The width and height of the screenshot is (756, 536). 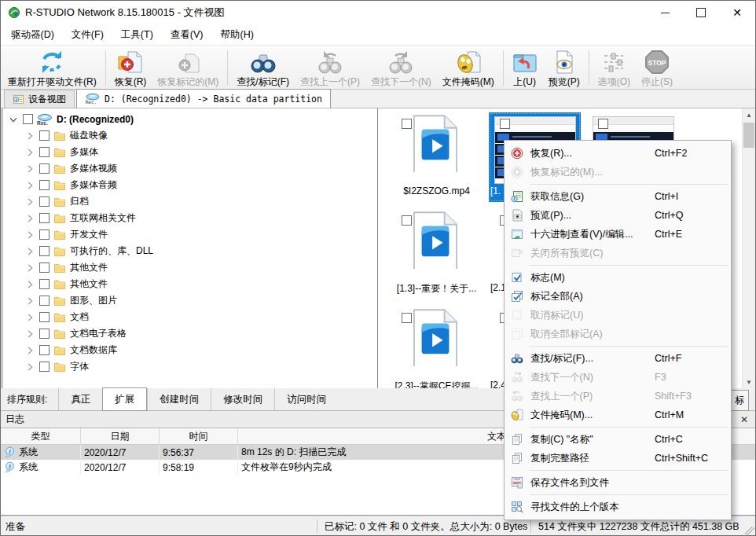 What do you see at coordinates (88, 35) in the screenshot?
I see `menubar-item-1: 文件(F)` at bounding box center [88, 35].